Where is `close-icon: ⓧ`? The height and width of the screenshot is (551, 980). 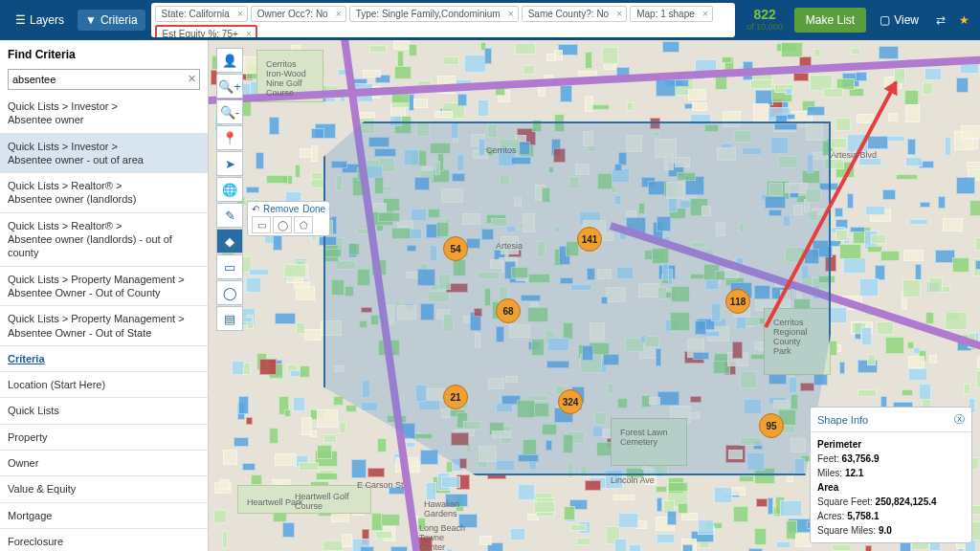
close-icon: ⓧ is located at coordinates (959, 419).